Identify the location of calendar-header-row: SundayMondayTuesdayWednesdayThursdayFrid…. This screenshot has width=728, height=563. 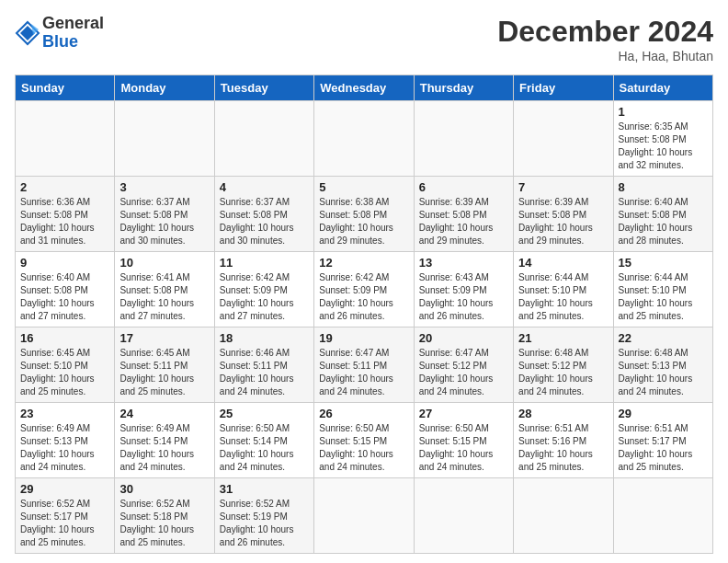
(364, 88).